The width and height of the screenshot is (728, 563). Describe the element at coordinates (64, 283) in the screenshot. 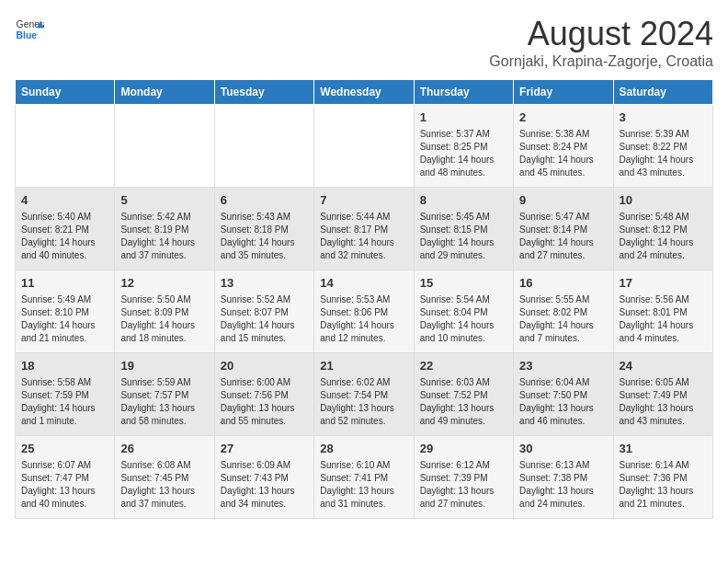

I see `day-number: 11` at that location.